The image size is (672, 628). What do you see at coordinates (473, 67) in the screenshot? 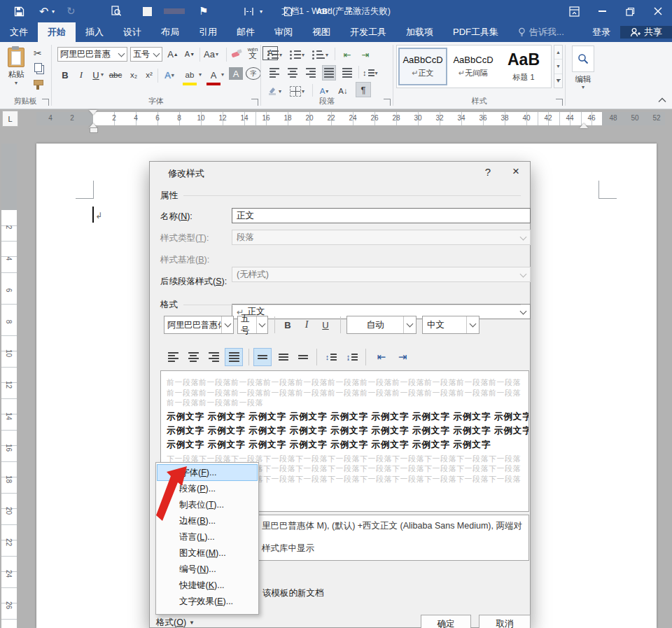
I see `style-card-no-spacing: AaBbCcD ↵无间隔` at bounding box center [473, 67].